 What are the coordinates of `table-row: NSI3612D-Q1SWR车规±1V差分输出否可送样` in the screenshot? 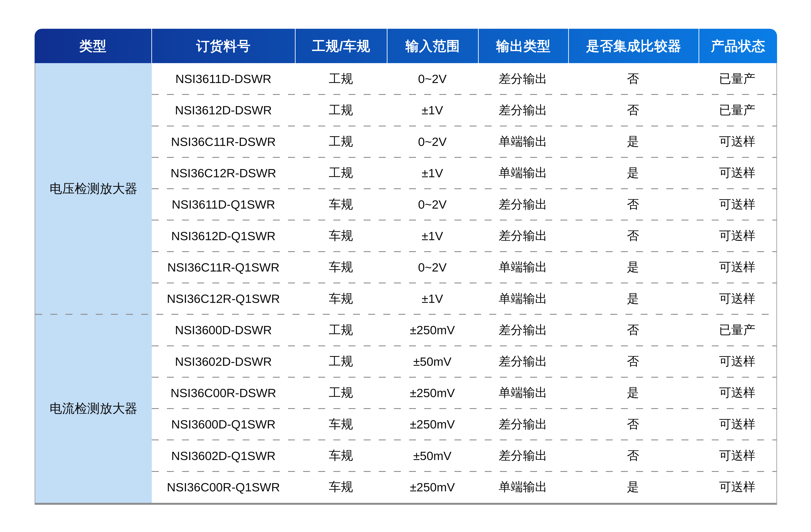 It's located at (464, 236).